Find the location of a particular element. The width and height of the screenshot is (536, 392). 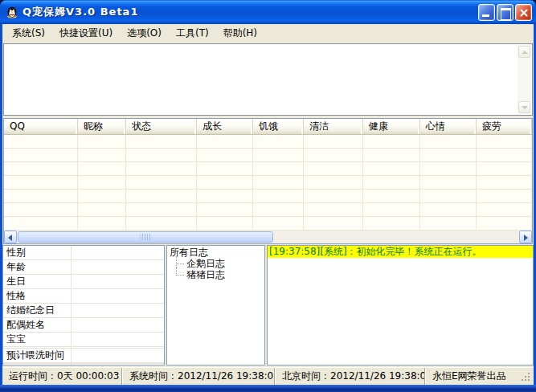

vertical-scrollbar is located at coordinates (524, 80).